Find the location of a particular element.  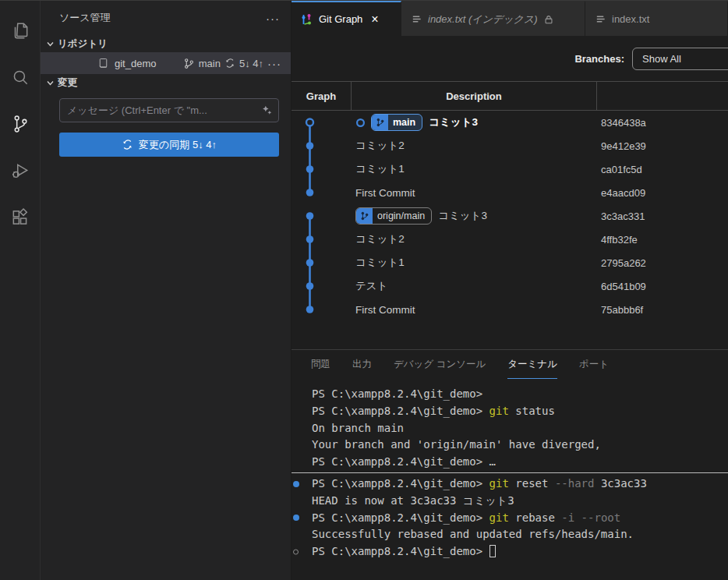

files-icon is located at coordinates (20, 30).